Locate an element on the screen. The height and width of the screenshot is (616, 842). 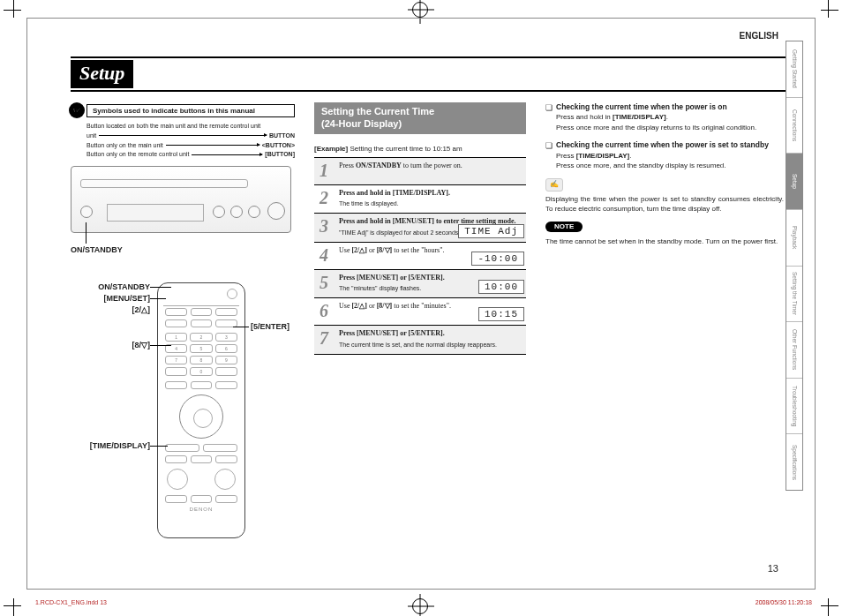
remote-label-two-up: [2/△] is located at coordinates (141, 310).